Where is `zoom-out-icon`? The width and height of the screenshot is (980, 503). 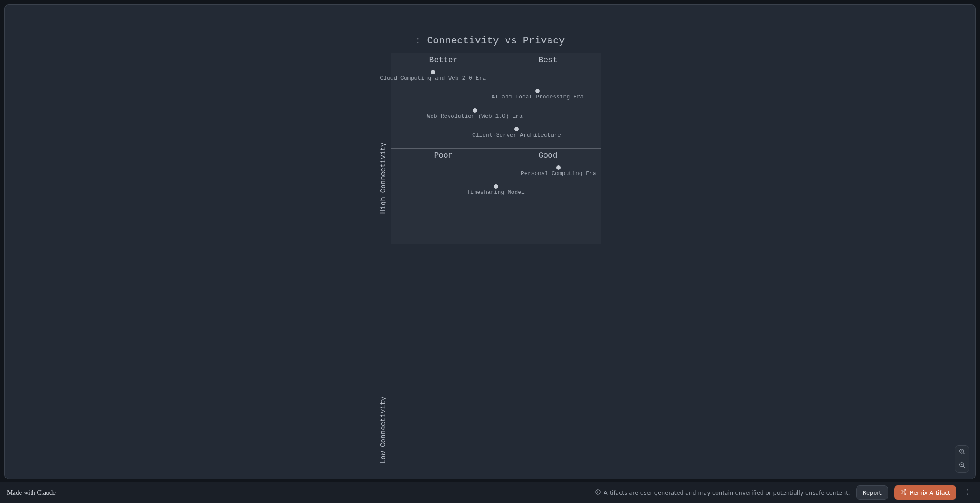 zoom-out-icon is located at coordinates (962, 466).